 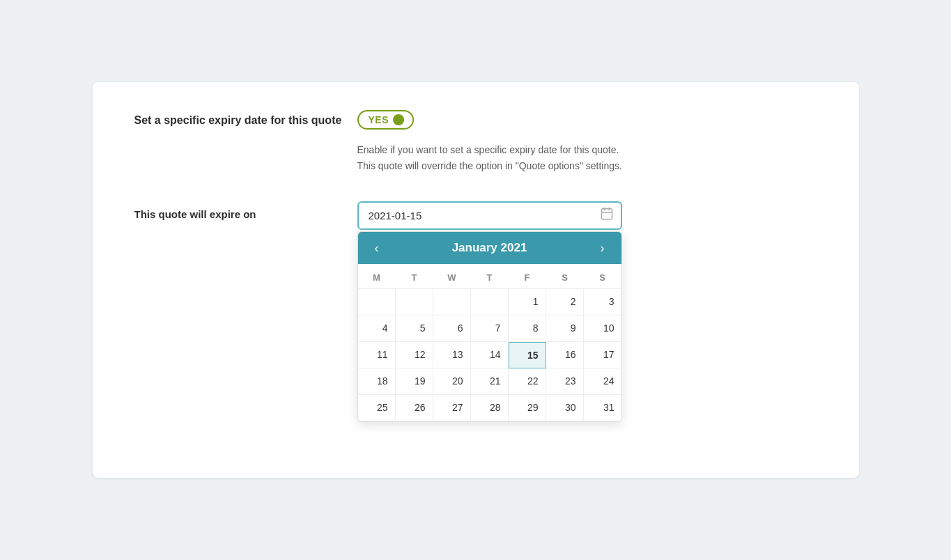 I want to click on calendar-days-grid: 1234567891011121314151617181920212223242…, so click(x=490, y=355).